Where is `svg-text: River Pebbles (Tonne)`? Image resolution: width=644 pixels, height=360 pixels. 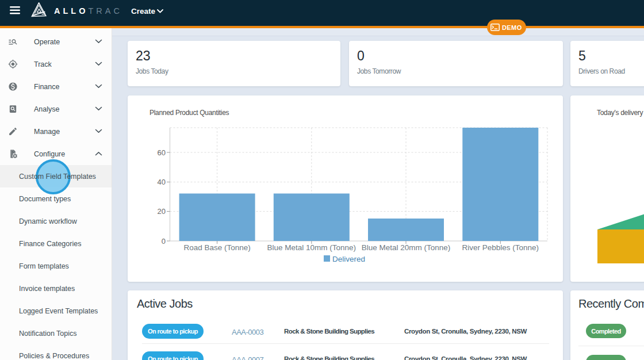 svg-text: River Pebbles (Tonne) is located at coordinates (501, 247).